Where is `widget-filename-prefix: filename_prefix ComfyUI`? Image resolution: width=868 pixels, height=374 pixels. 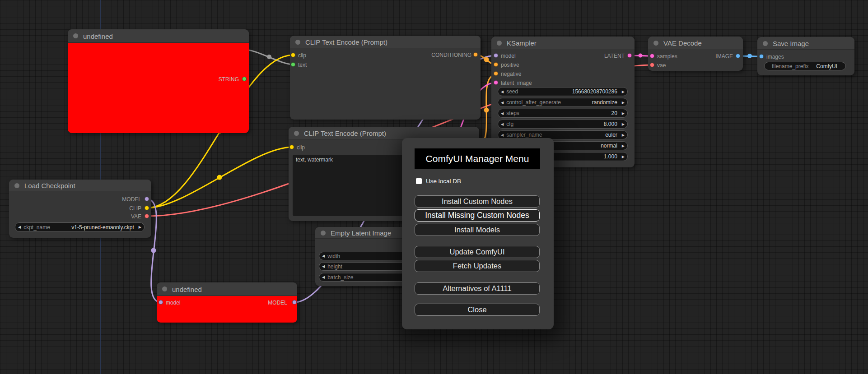 widget-filename-prefix: filename_prefix ComfyUI is located at coordinates (805, 66).